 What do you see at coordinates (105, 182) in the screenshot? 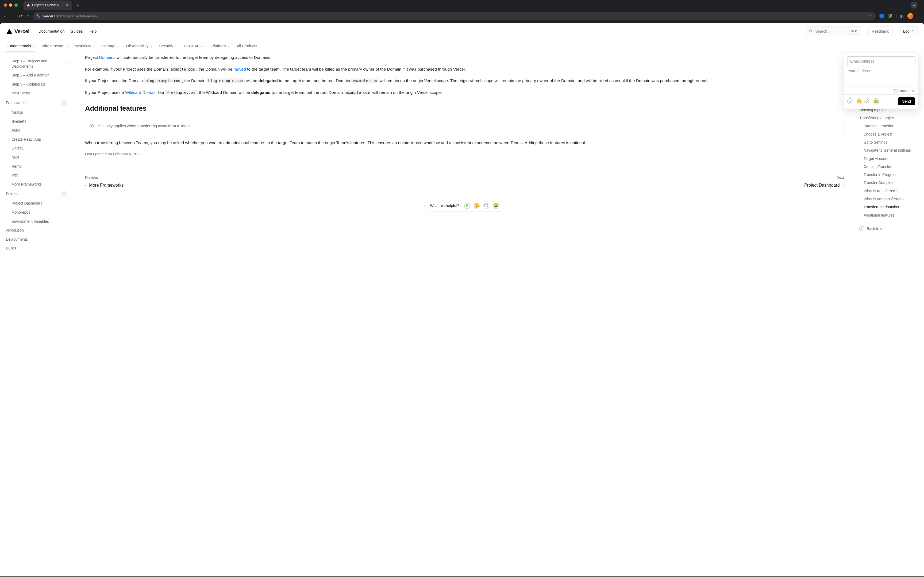
I see `pager-prev: Previous ‹More Frameworks` at bounding box center [105, 182].